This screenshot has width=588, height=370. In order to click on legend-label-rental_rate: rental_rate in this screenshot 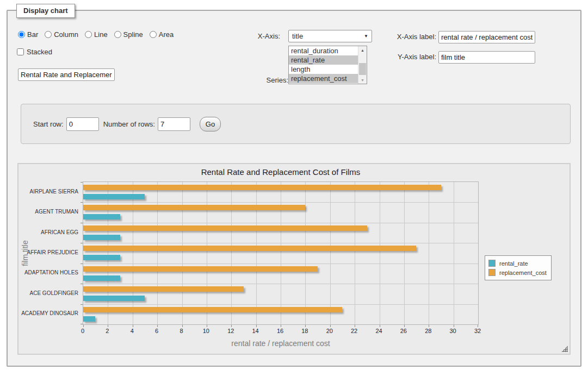, I will do `click(513, 264)`.